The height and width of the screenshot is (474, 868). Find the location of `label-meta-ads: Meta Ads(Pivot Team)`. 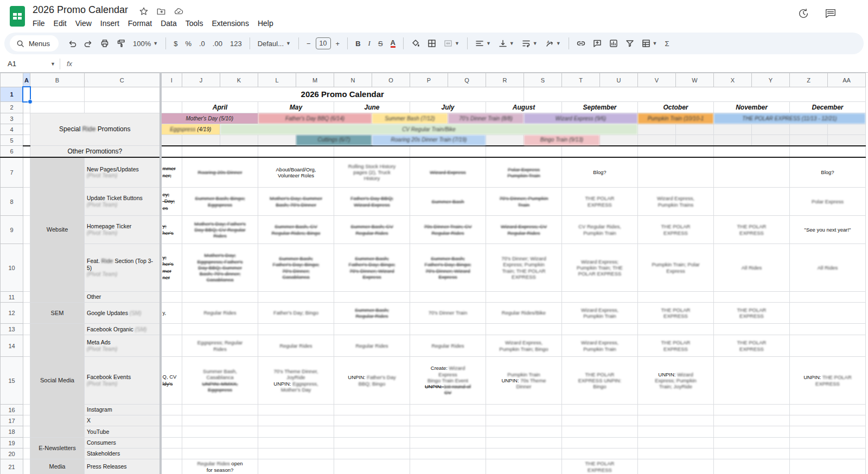

label-meta-ads: Meta Ads(Pivot Team) is located at coordinates (123, 346).